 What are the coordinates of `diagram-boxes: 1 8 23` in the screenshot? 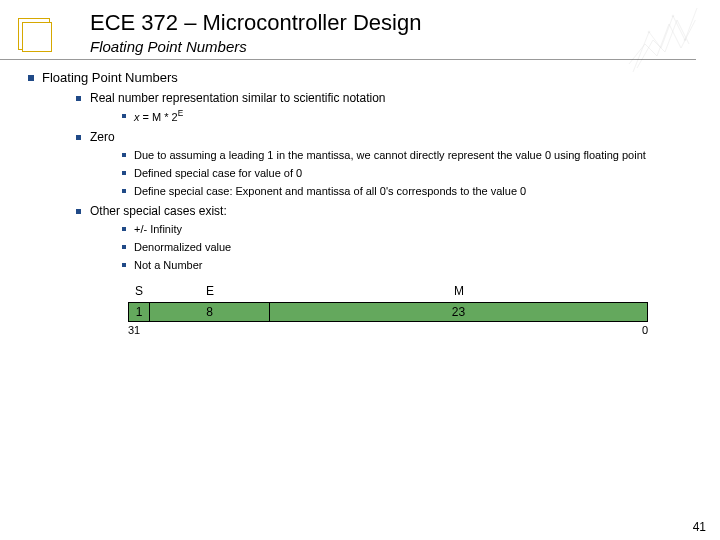 It's located at (388, 312).